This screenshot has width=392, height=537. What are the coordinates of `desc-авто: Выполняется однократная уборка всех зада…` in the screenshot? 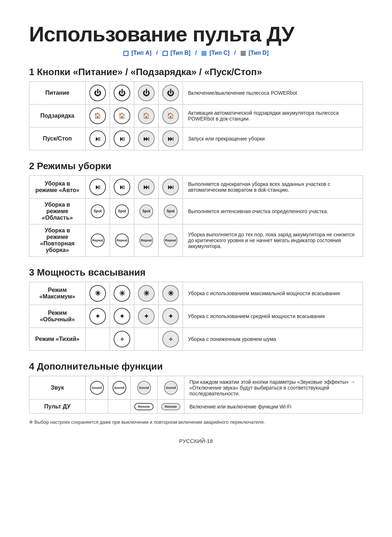 It's located at (273, 187).